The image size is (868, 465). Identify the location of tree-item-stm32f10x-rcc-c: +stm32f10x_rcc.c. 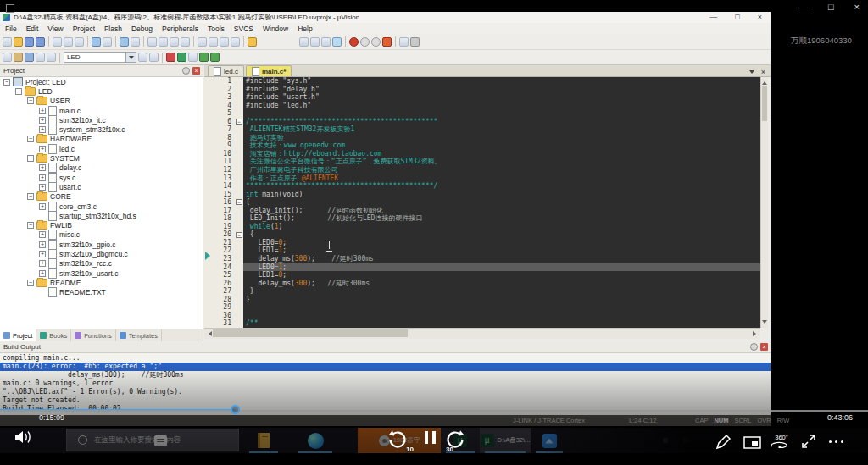
(102, 264).